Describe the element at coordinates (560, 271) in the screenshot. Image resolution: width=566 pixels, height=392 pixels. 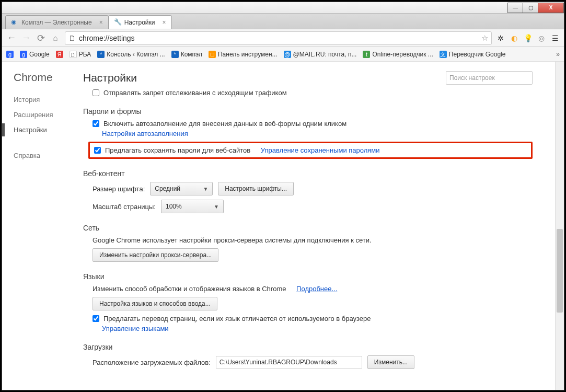
I see `scrollbar-thumb` at that location.